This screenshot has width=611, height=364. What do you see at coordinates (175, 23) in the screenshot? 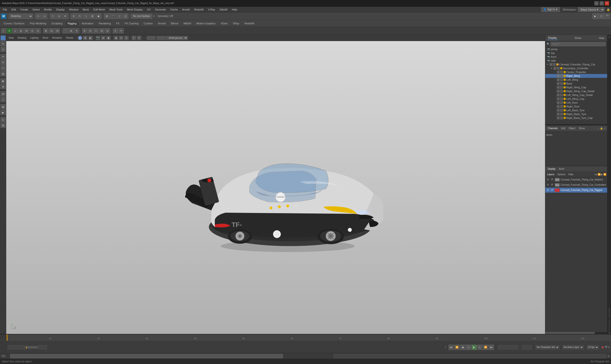
I see `shelf-tab-bifrost: Bifrost` at bounding box center [175, 23].